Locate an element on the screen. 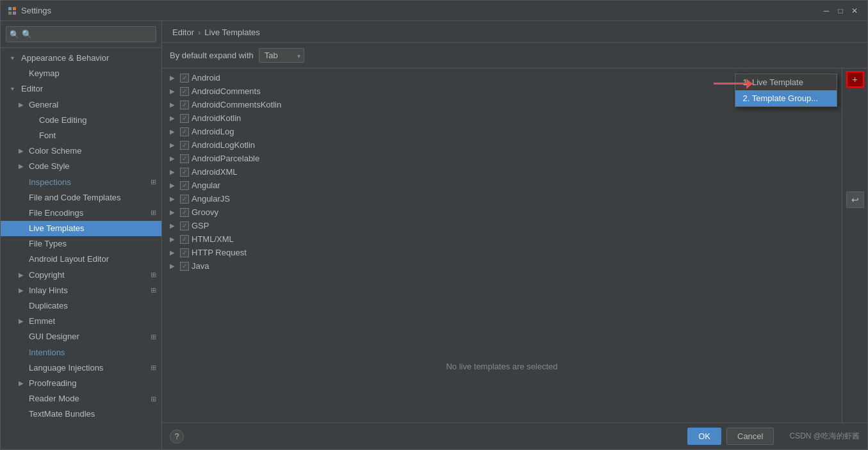 This screenshot has height=450, width=868. expand-dropdown: Tab Space Enter is located at coordinates (282, 55).